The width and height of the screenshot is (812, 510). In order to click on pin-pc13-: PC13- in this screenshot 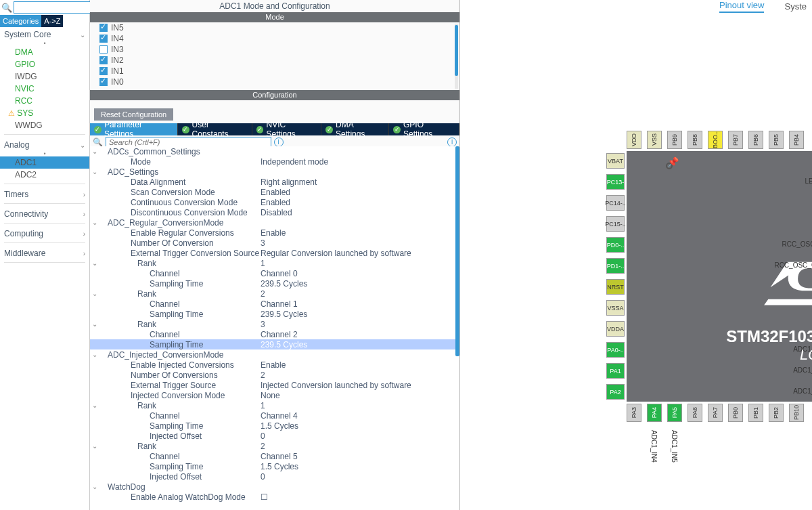, I will do `click(616, 182)`.